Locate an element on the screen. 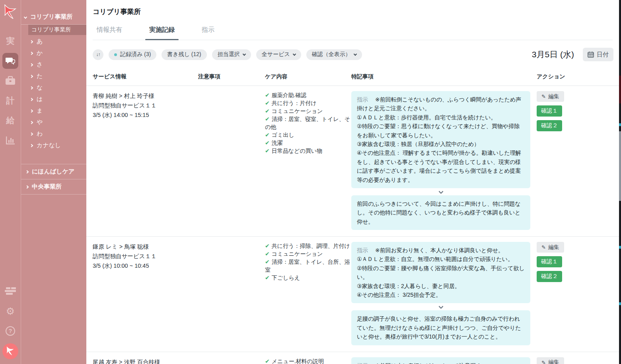 This screenshot has height=364, width=621. tree-group-nihonbashi: にほんばしケア is located at coordinates (54, 171).